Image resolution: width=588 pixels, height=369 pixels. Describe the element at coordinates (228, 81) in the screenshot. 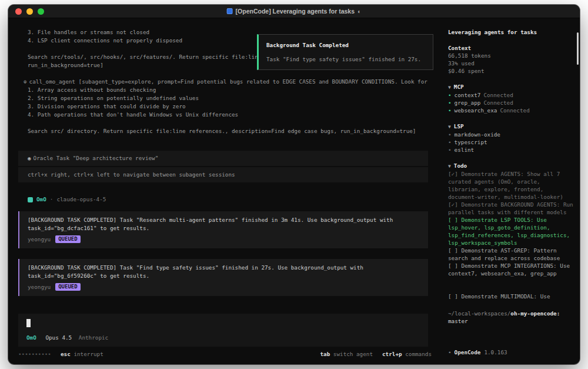

I see `tool-call-text: call_omo_agent [subagent_type=explore, p…` at that location.